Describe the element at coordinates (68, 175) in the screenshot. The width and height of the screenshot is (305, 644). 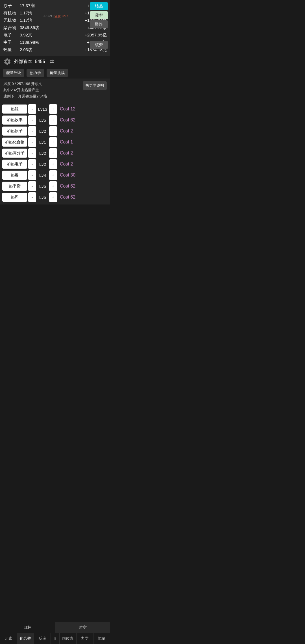
I see `upgrade-cost-6: Cost 30` at that location.